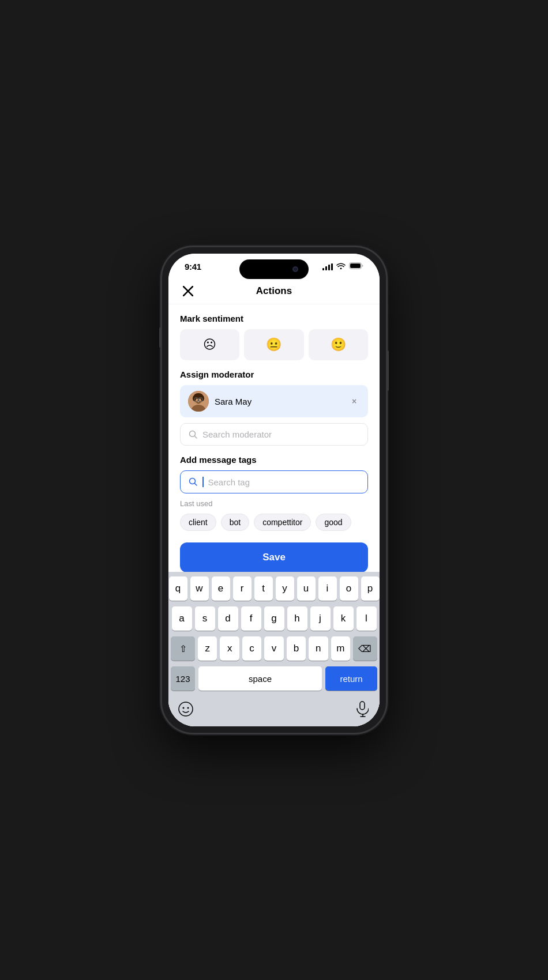 This screenshot has height=980, width=548. What do you see at coordinates (183, 679) in the screenshot?
I see `numbers-key: 123` at bounding box center [183, 679].